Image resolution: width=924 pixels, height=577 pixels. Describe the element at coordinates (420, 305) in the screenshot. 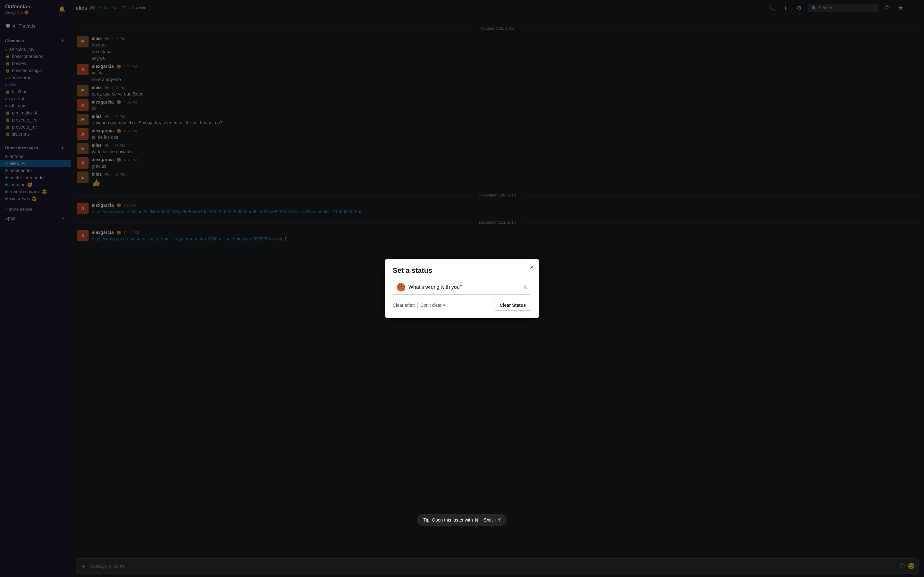

I see `clear-after-row: Clear after: Don't clear ▾` at that location.